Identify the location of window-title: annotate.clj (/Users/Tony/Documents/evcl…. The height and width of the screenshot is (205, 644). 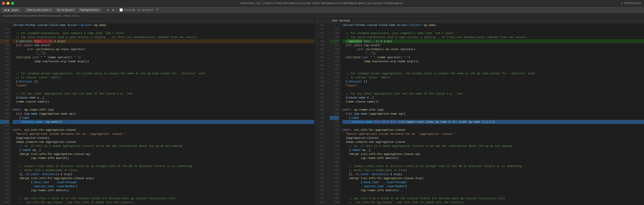
(322, 3).